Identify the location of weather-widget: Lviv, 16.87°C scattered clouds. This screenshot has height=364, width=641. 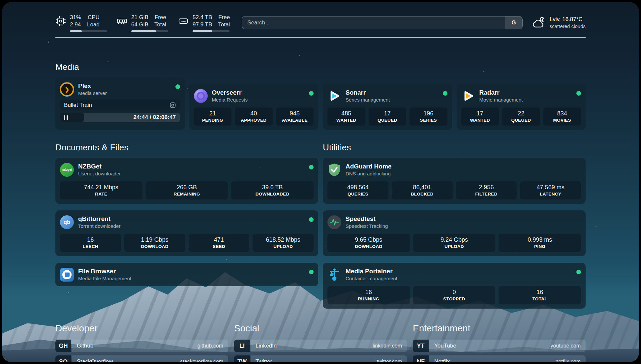
(559, 23).